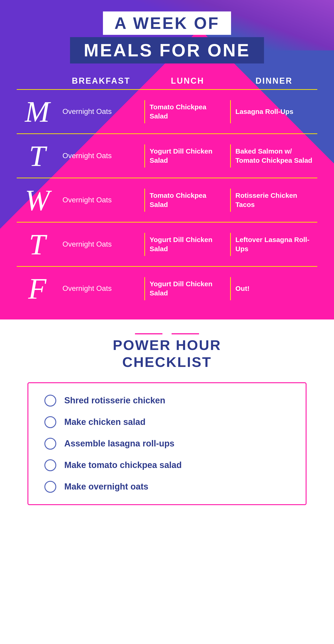 This screenshot has width=334, height=644. I want to click on day-letter-t2: T, so click(37, 244).